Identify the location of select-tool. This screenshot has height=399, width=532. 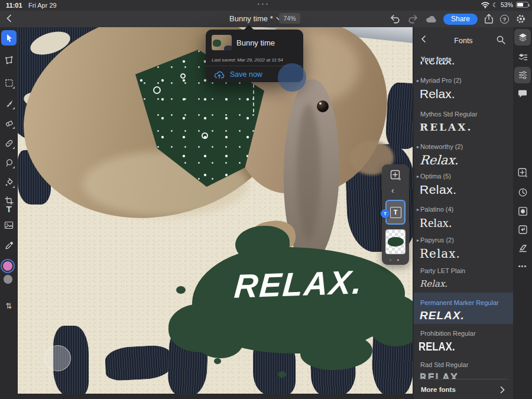
(9, 83).